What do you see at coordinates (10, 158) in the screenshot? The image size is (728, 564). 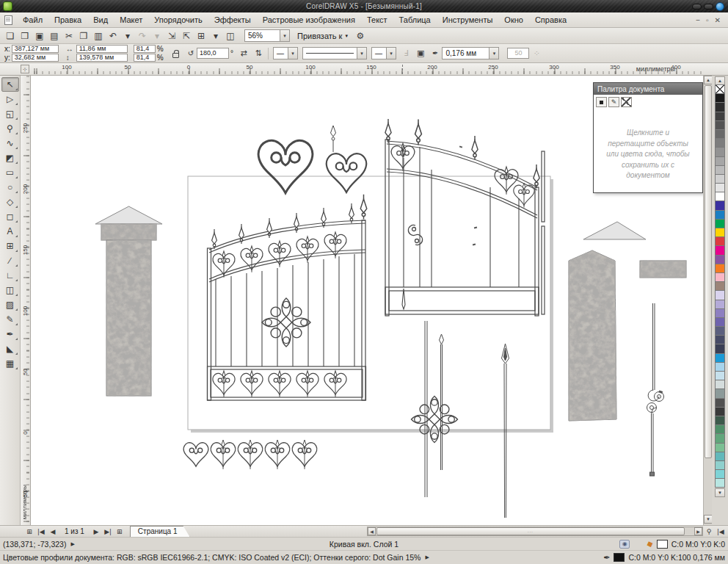 I see `smart-fill-tool: ◩` at bounding box center [10, 158].